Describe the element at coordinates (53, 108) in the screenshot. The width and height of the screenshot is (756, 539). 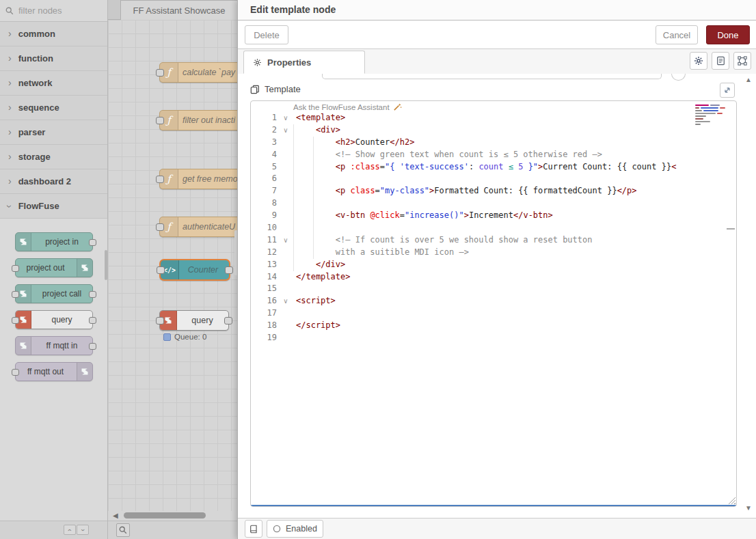
I see `palette-category-sequence: ›sequence` at that location.